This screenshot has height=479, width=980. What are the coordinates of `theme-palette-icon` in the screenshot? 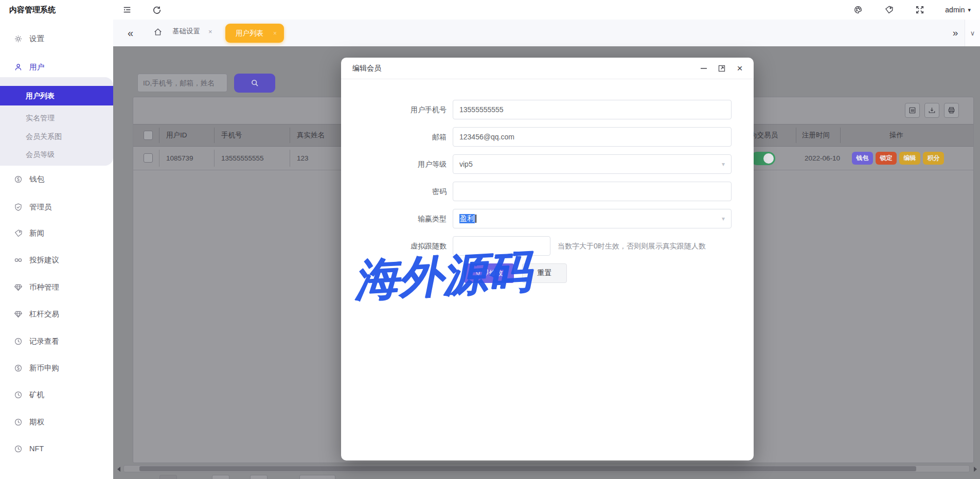 It's located at (858, 10).